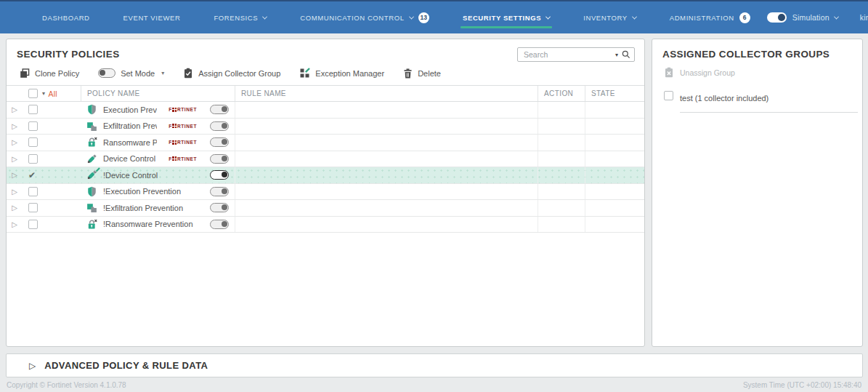 This screenshot has width=868, height=392. I want to click on toolbar-button-label: Clone Policy, so click(57, 73).